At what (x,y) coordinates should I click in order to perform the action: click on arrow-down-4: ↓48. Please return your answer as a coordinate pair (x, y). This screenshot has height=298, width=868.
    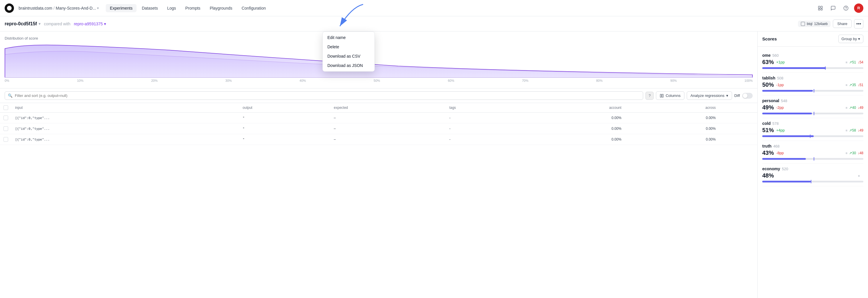
    Looking at the image, I should click on (861, 153).